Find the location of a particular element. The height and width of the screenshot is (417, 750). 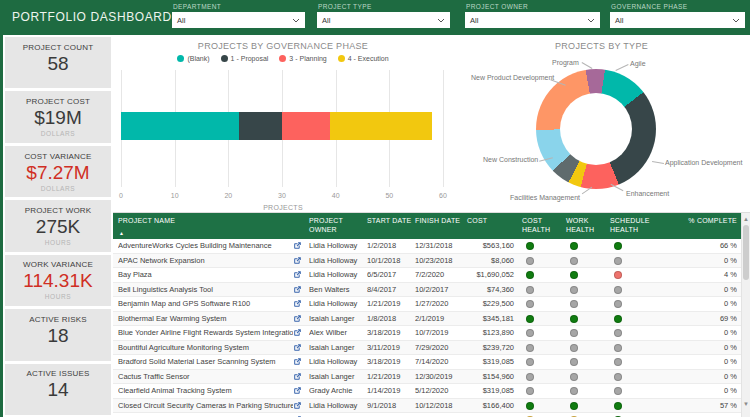

col-header-start-date: START DATE is located at coordinates (391, 220).